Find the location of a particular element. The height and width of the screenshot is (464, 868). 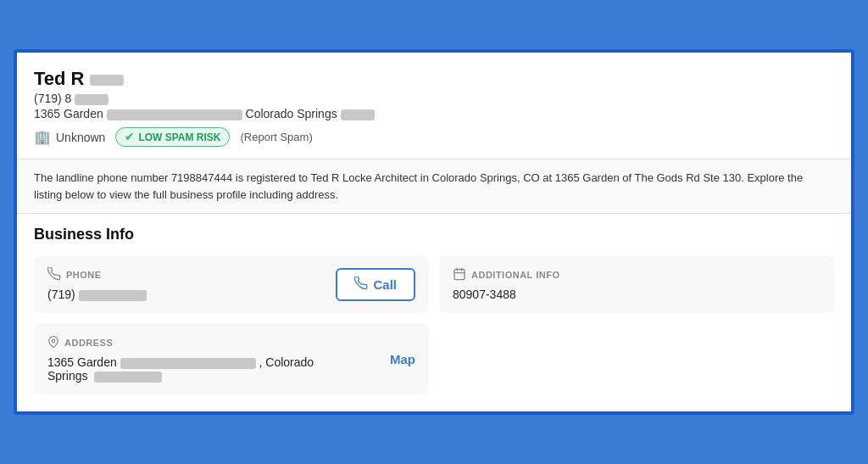

phone-icon is located at coordinates (54, 275).